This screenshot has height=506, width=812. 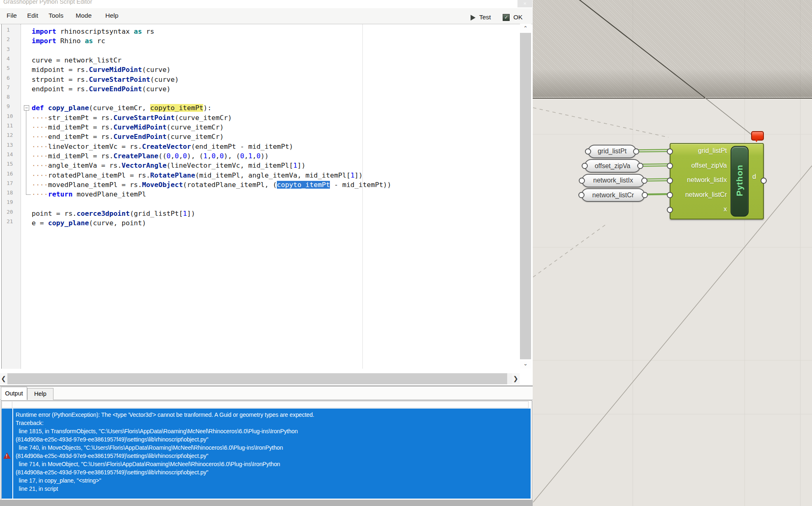 I want to click on title-bar: Grasshopper Python Script Editor ×, so click(x=267, y=4).